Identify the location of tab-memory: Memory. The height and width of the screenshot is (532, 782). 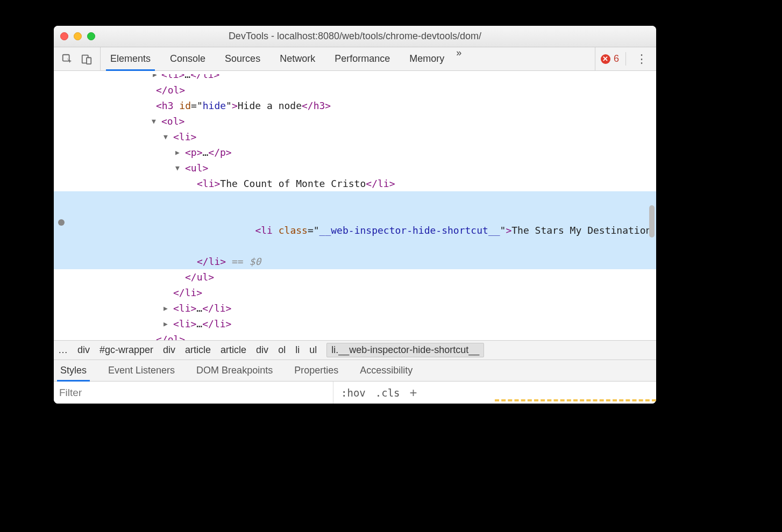
(427, 59).